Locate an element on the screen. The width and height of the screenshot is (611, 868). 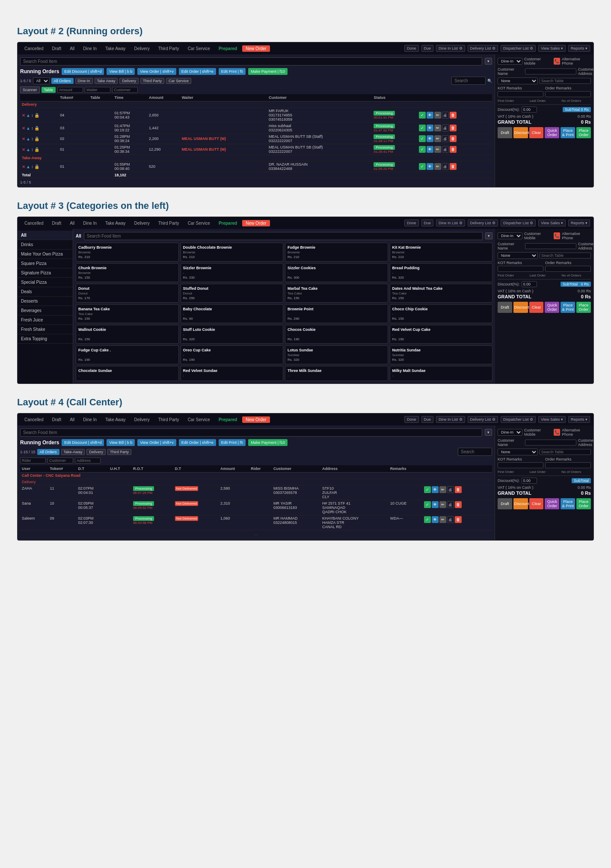
cc-edit-icon: ✏ is located at coordinates (443, 490).